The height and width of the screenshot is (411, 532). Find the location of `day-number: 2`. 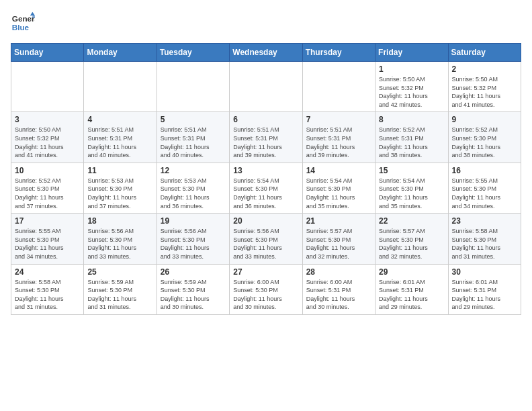

day-number: 2 is located at coordinates (485, 69).